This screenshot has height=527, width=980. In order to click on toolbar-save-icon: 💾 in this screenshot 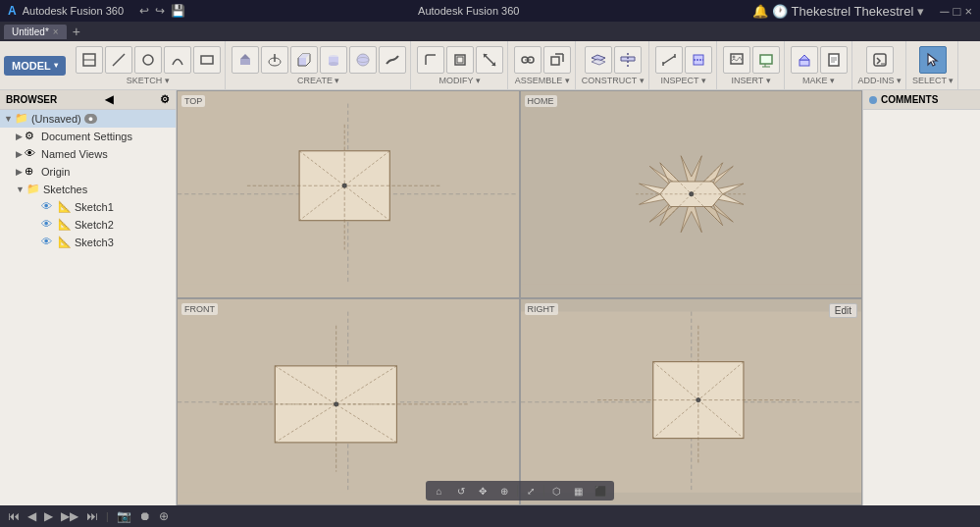, I will do `click(179, 11)`.